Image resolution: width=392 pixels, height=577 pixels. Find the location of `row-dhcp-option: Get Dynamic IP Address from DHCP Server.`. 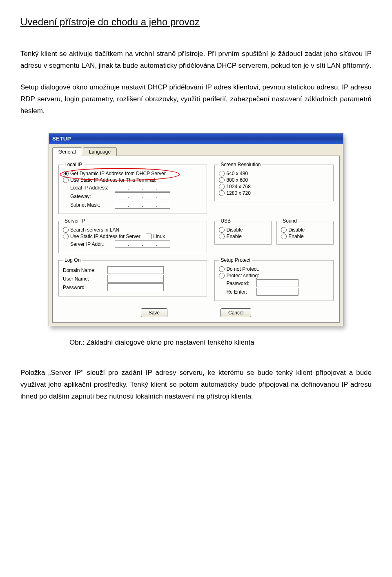

row-dhcp-option: Get Dynamic IP Address from DHCP Server. is located at coordinates (133, 174).